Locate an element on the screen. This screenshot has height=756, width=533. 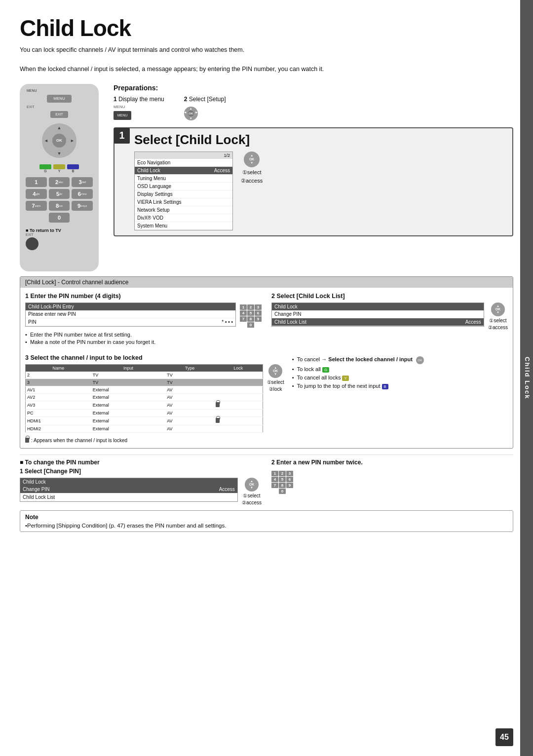
please-enter-pin-row: Please enter new PIN is located at coordinates (130, 314).